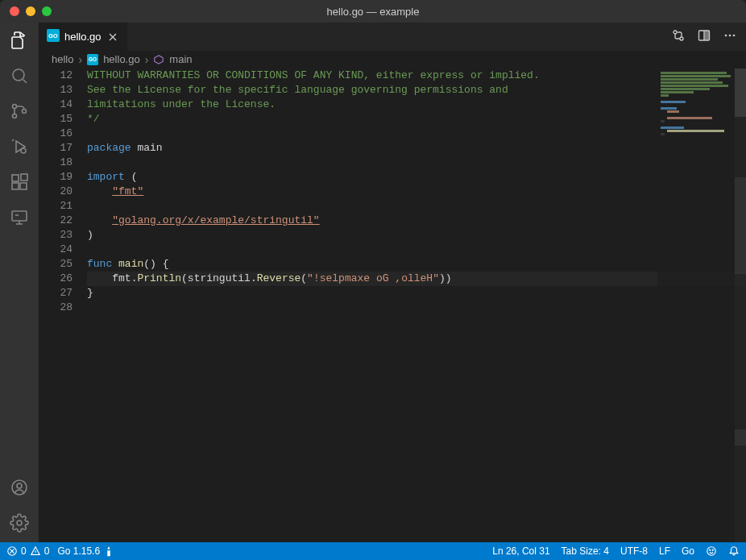  I want to click on remote-explorer-icon, so click(19, 218).